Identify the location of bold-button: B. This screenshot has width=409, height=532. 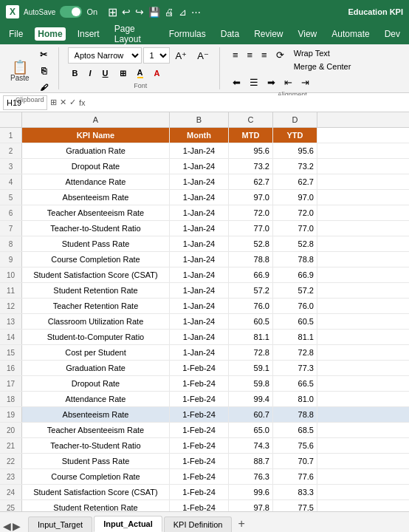
(75, 73).